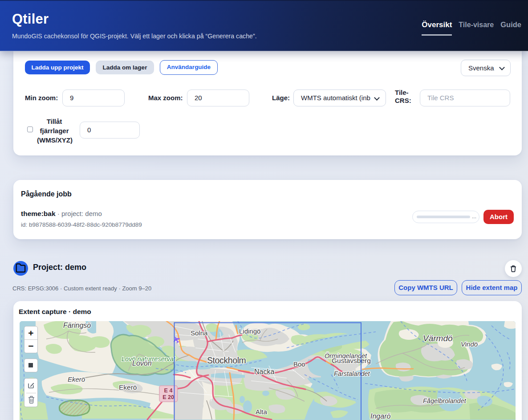 The width and height of the screenshot is (528, 420). Describe the element at coordinates (199, 333) in the screenshot. I see `svg-text: Solna` at that location.